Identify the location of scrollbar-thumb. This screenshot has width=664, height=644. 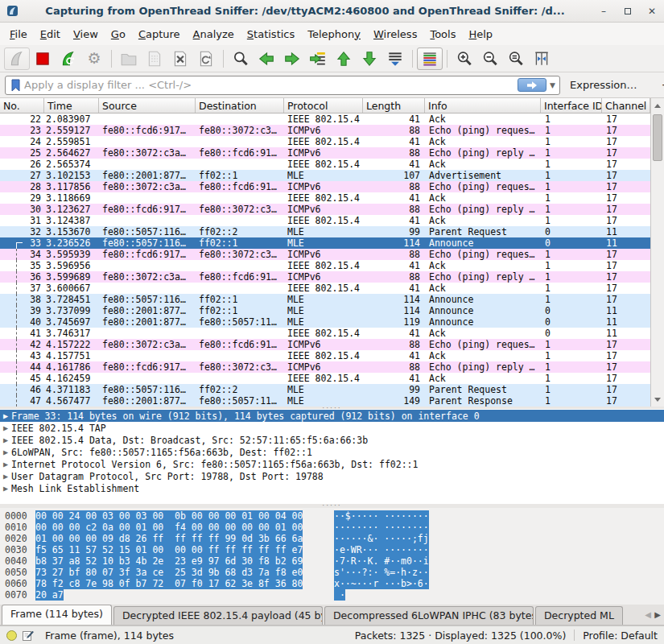
(658, 138).